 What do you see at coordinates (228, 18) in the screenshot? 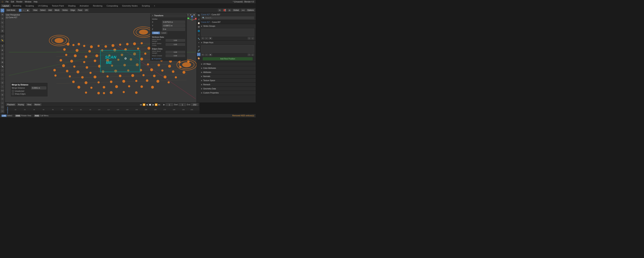
I see `props-search: 🔍` at bounding box center [228, 18].